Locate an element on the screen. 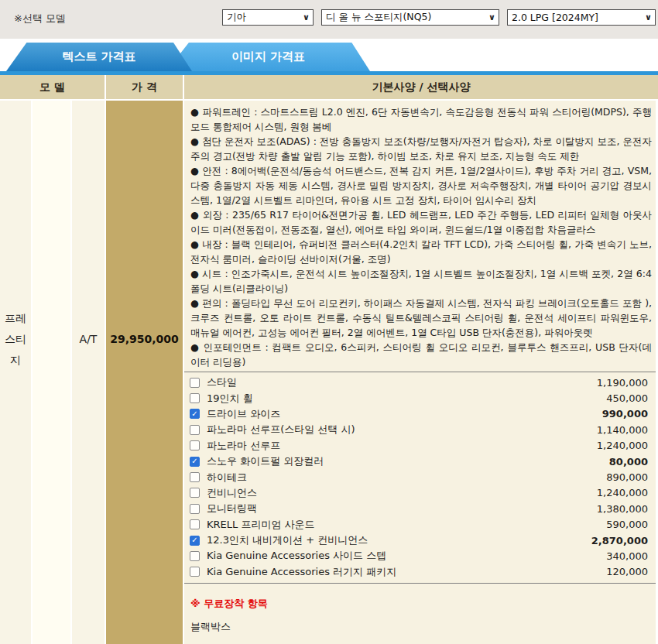  option-price: 80,000 is located at coordinates (629, 461).